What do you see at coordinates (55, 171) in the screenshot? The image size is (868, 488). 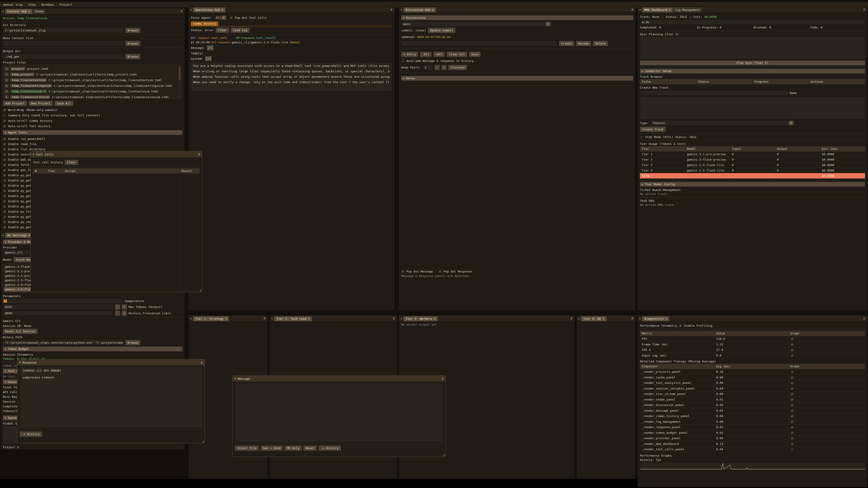 I see `column-header: Tier` at bounding box center [55, 171].